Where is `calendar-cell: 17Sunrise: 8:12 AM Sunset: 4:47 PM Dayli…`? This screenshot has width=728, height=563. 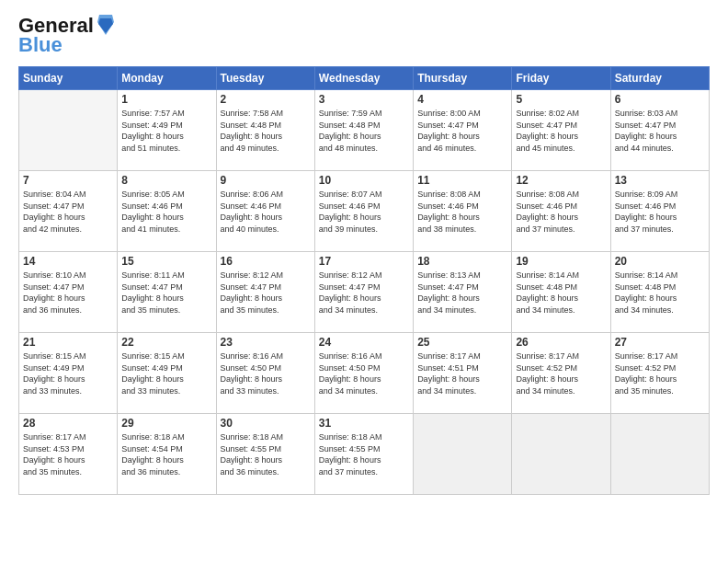 calendar-cell: 17Sunrise: 8:12 AM Sunset: 4:47 PM Dayli… is located at coordinates (364, 293).